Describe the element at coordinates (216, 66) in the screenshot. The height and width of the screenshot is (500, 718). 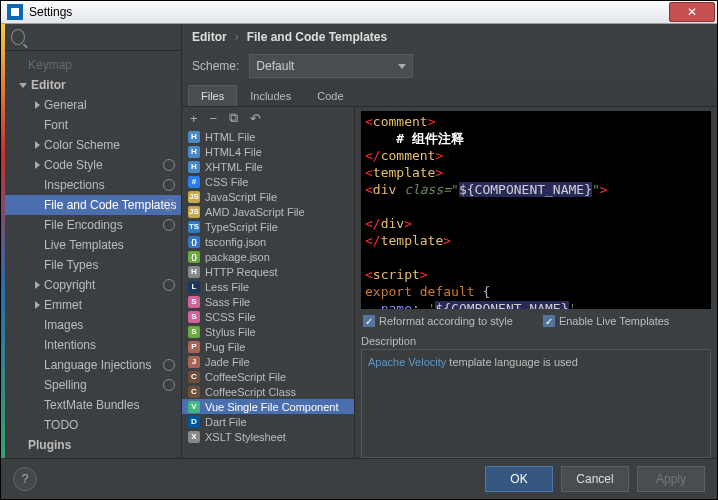
I see `scheme-label: Scheme:` at that location.